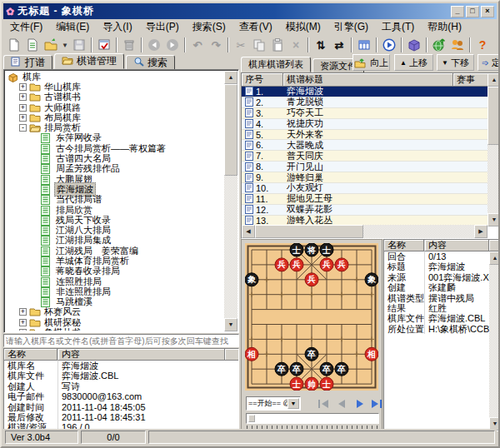 The image size is (500, 448). I want to click on menu-帮助H: 帮助(H), so click(445, 27).